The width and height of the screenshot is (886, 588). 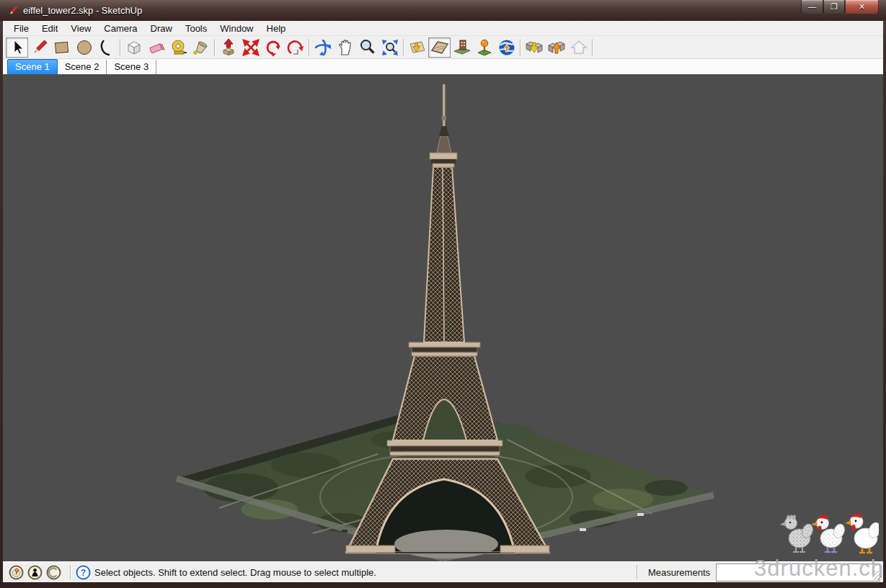 What do you see at coordinates (461, 48) in the screenshot?
I see `photo-textures-button` at bounding box center [461, 48].